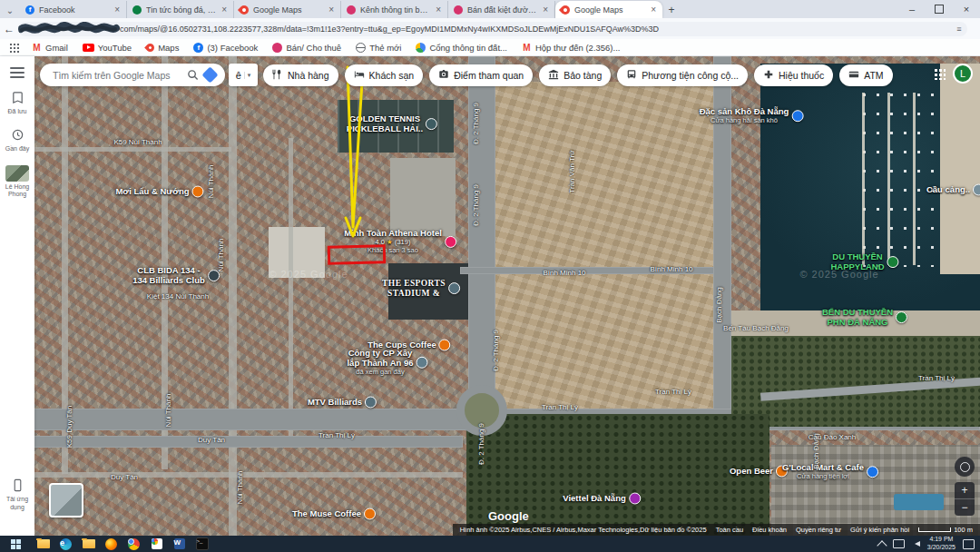  Describe the element at coordinates (114, 47) in the screenshot. I see `bookmark-label: YouTube` at that location.